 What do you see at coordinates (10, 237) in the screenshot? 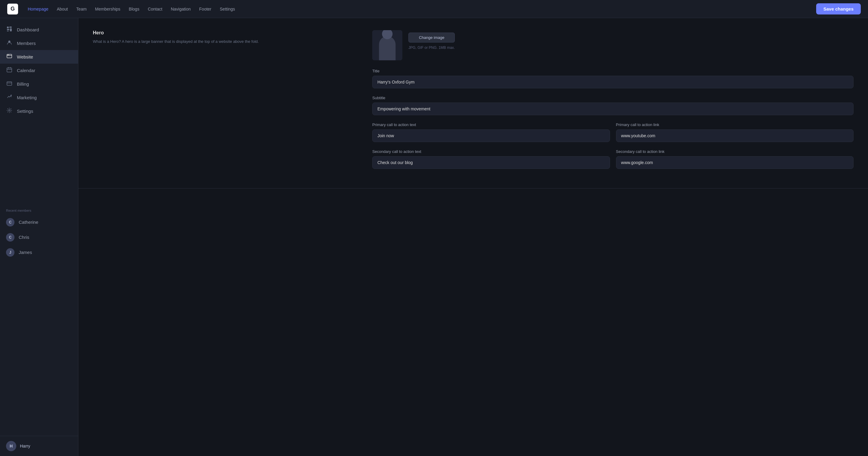
I see `avatar-chris: C` at bounding box center [10, 237].